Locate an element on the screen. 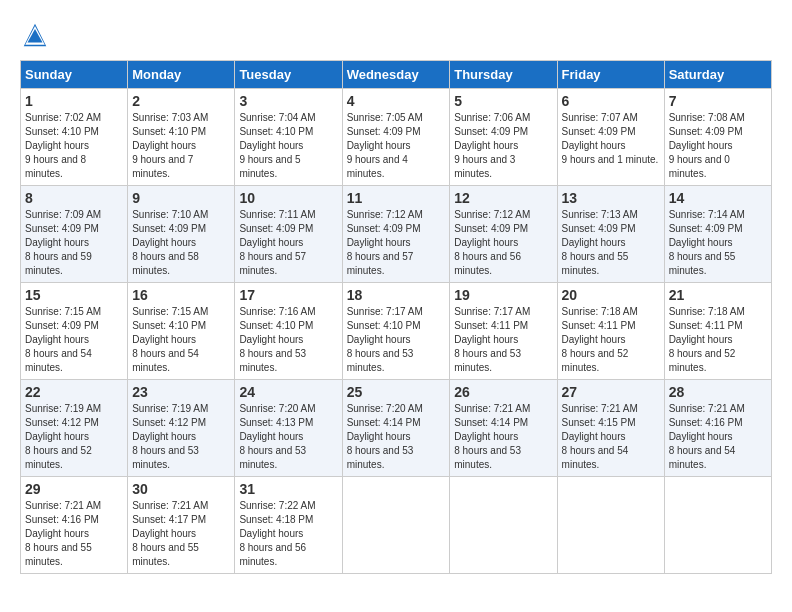 The width and height of the screenshot is (792, 612). day-cell: 2 Sunrise: 7:03 AM Sunset: 4:10 PM Dayli… is located at coordinates (182, 138).